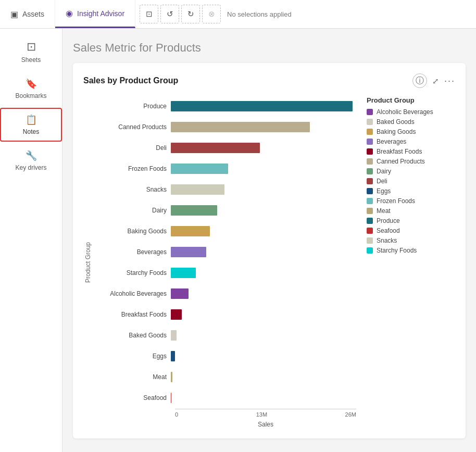 The width and height of the screenshot is (476, 452). What do you see at coordinates (411, 191) in the screenshot?
I see `legend-item: Eggs` at bounding box center [411, 191].